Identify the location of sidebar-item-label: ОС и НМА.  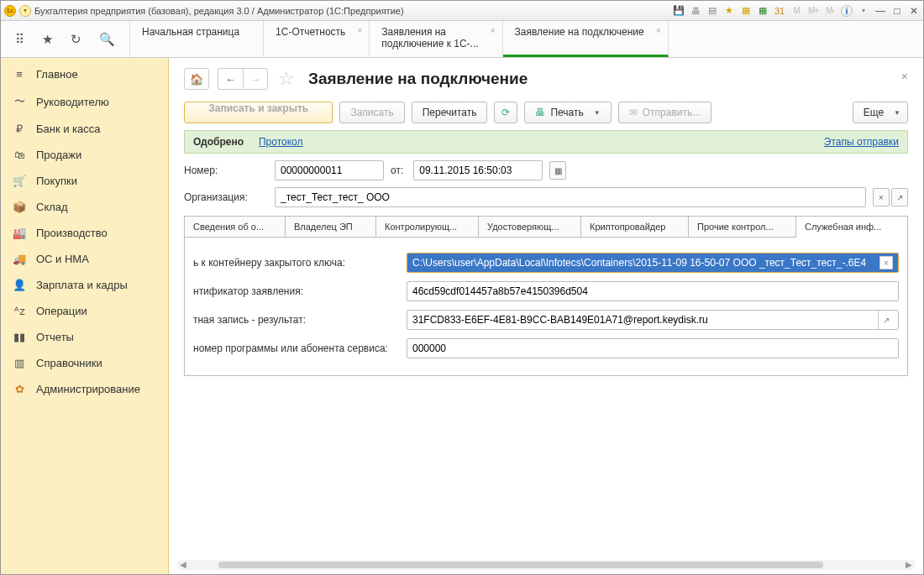
(62, 259).